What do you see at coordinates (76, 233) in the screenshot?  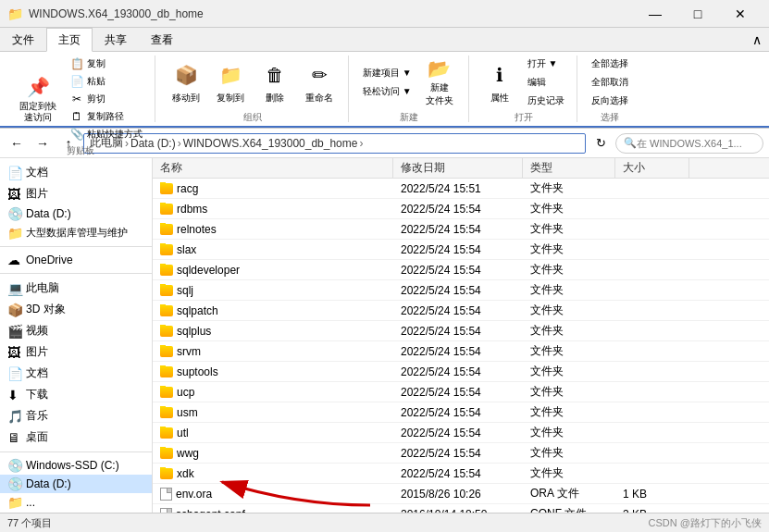 I see `sidebar-item-db-folder: 📁 大型数据库管理与维护` at bounding box center [76, 233].